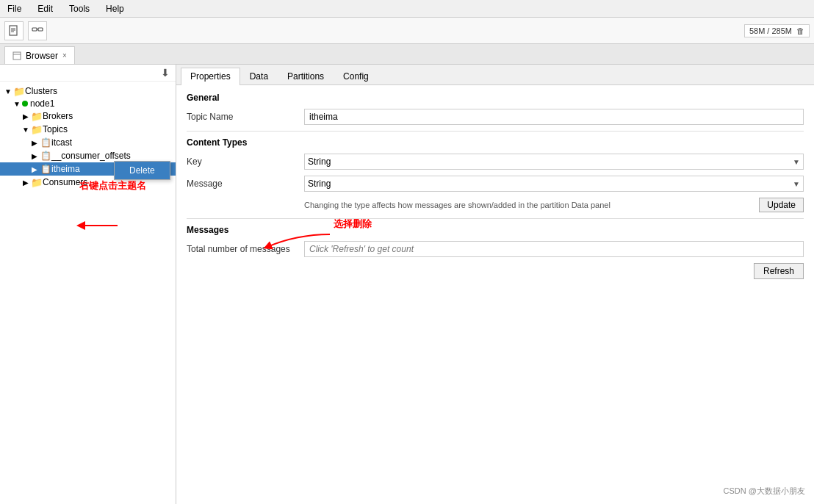 Image resolution: width=814 pixels, height=504 pixels. What do you see at coordinates (165, 73) in the screenshot?
I see `download-icon: ⬇` at bounding box center [165, 73].